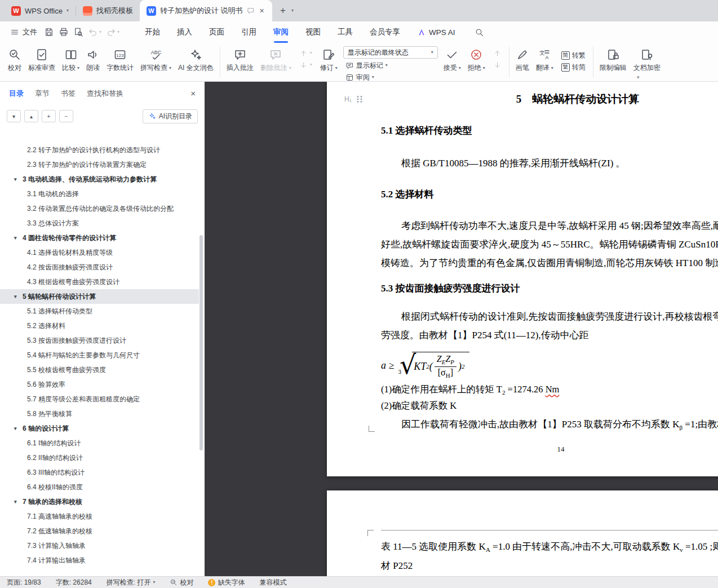 This screenshot has width=718, height=588. What do you see at coordinates (64, 32) in the screenshot?
I see `print-button` at bounding box center [64, 32].